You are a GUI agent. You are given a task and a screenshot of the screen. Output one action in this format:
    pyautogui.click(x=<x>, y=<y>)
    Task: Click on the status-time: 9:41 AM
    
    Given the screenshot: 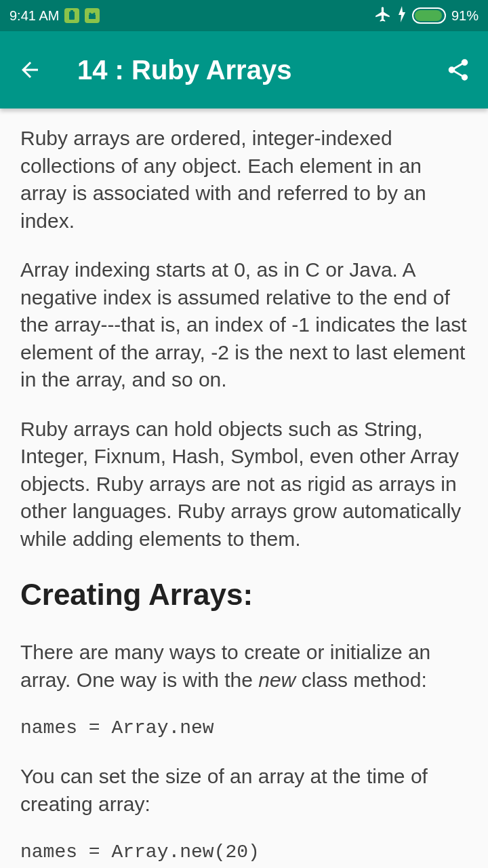 What is the action you would take?
    pyautogui.click(x=34, y=16)
    